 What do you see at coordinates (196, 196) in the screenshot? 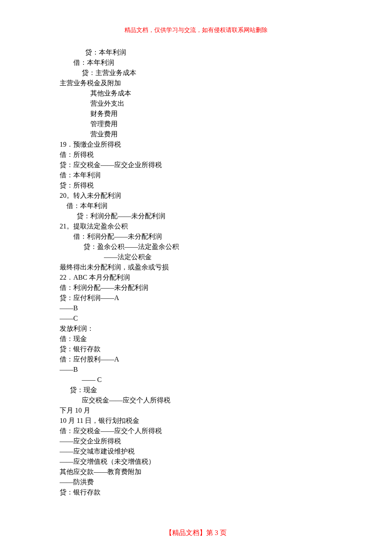
I see `content-line: 20。转入未分配利润` at bounding box center [196, 196].